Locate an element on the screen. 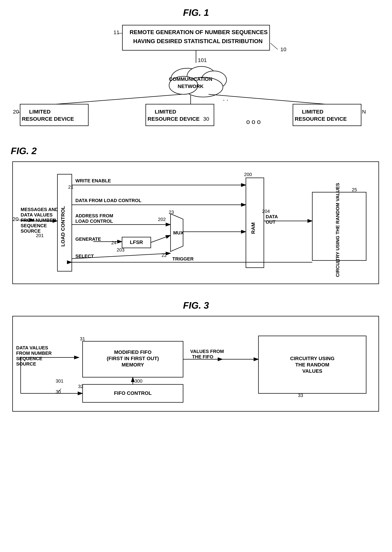 This screenshot has height=552, width=392. svg-text: 31 is located at coordinates (83, 339).